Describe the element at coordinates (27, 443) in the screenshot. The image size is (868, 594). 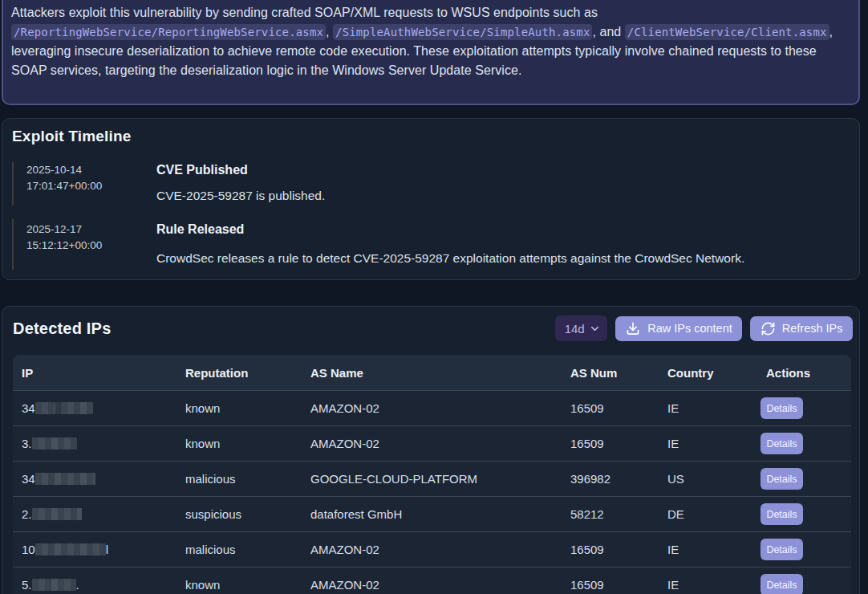
I see `ip-visible-prefix: 3.` at that location.